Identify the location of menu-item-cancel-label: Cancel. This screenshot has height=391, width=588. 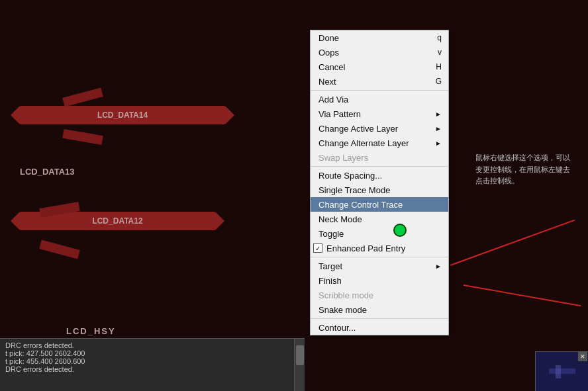
(332, 67).